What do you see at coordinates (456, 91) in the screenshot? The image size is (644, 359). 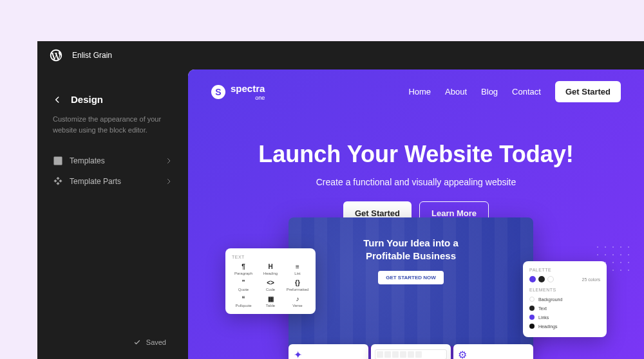 I see `nav-link-about: About` at bounding box center [456, 91].